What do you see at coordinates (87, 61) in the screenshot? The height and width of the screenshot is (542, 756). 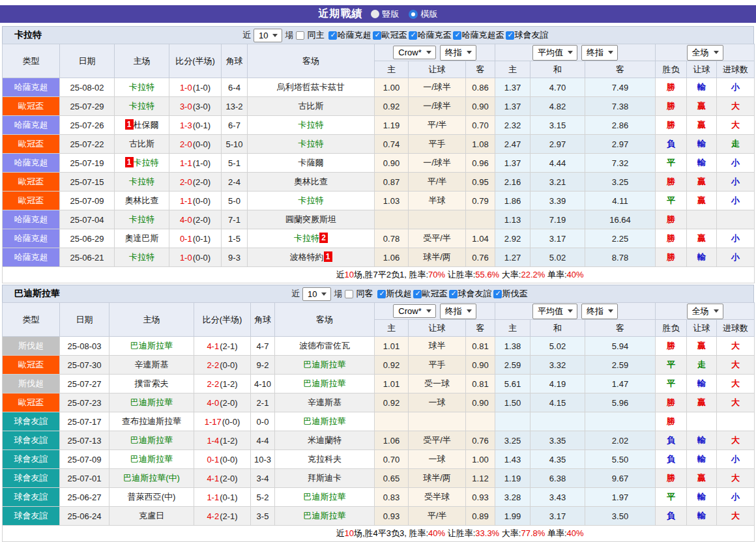 I see `col-date: 日期` at bounding box center [87, 61].